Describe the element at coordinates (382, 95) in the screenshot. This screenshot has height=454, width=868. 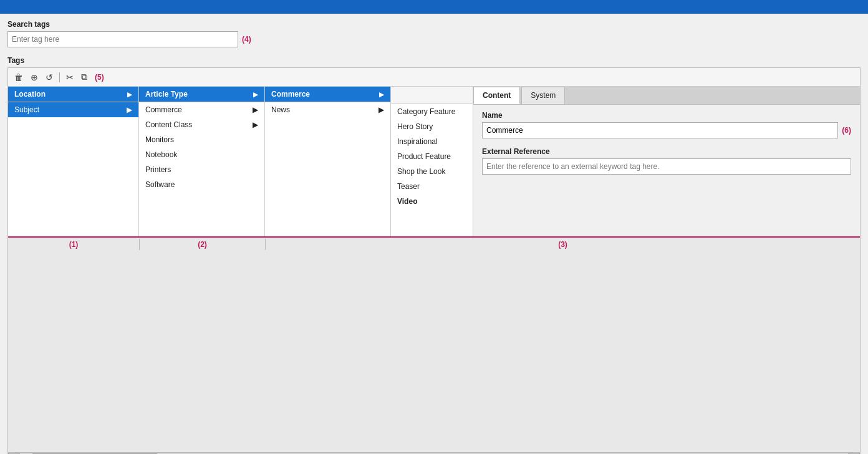
I see `commerce-header-arrow: ▶` at that location.